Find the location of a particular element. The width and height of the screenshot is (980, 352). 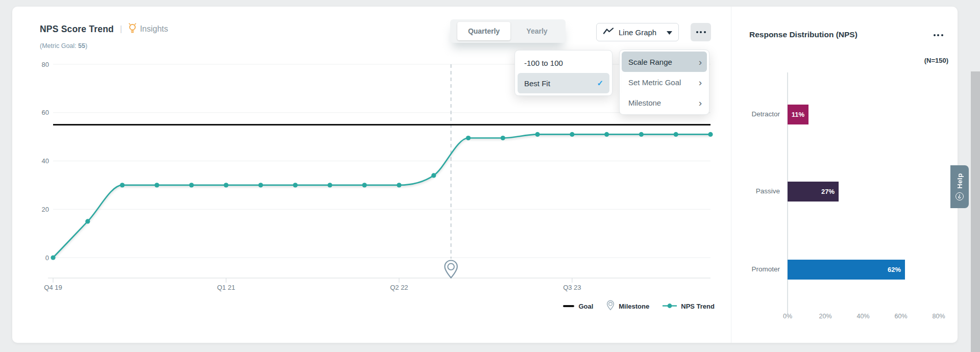

bar-value-label: 27% is located at coordinates (828, 192).